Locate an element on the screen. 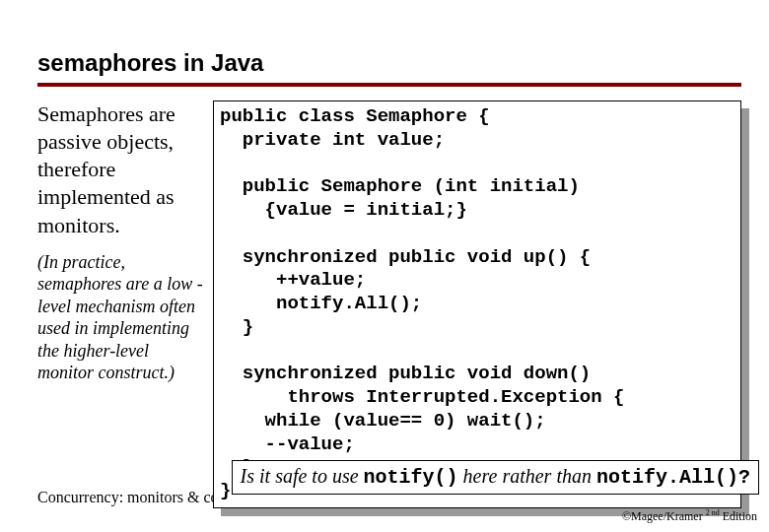 The height and width of the screenshot is (532, 769). slide-title: semaphores in Java is located at coordinates (389, 63).